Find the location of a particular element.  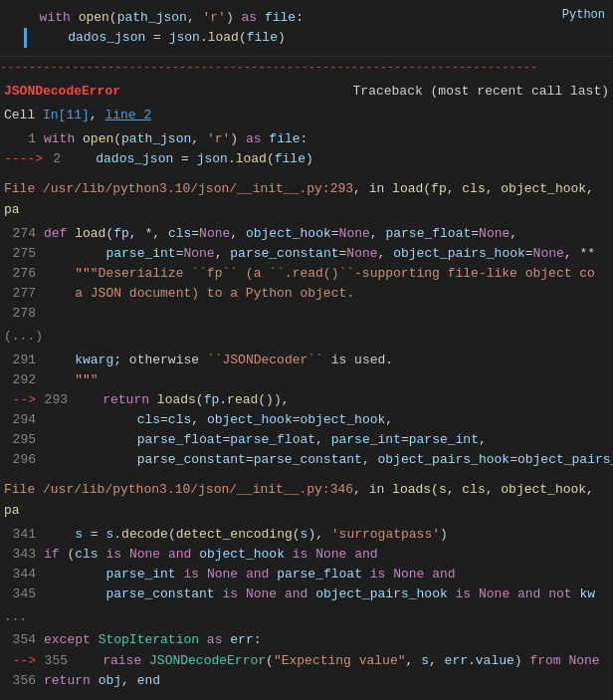

cb2-line-295: 295 parse_float=parse_float, parse_int=p… is located at coordinates (306, 440).